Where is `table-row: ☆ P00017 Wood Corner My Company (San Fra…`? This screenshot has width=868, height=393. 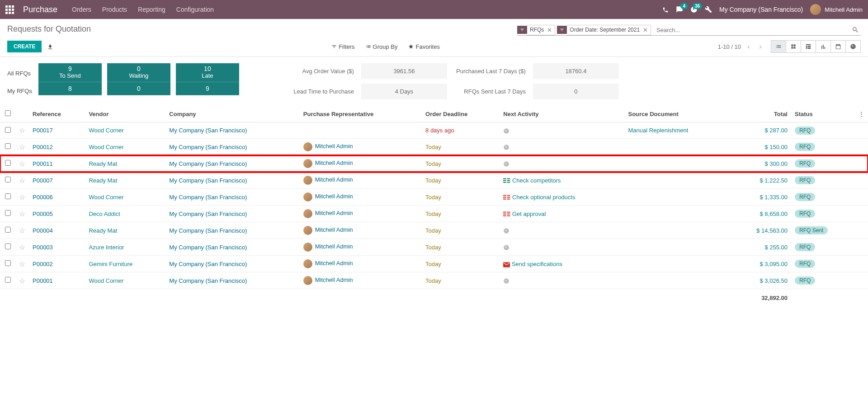
table-row: ☆ P00017 Wood Corner My Company (San Fra… is located at coordinates (434, 131).